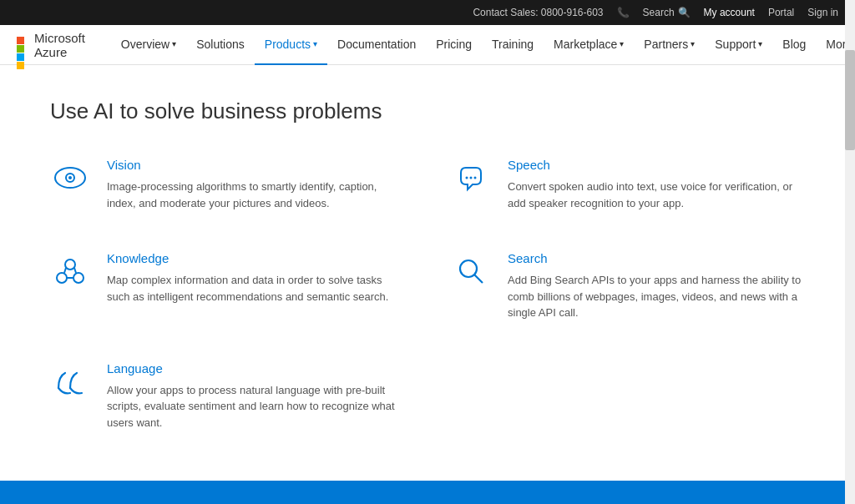 Image resolution: width=855 pixels, height=504 pixels. I want to click on ai-item-search: Search Add Bing Search APIs to your apps…, so click(626, 286).